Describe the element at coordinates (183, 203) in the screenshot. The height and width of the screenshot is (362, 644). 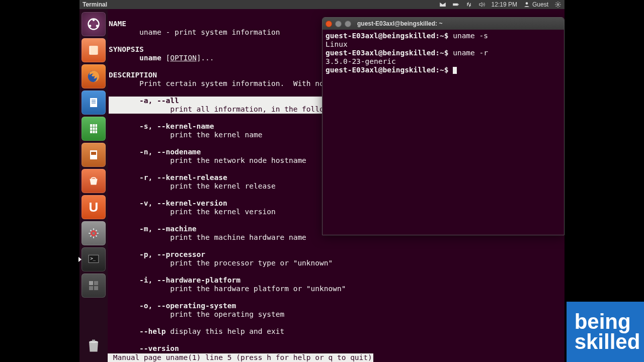
I see `man-option: -v, --kernel-version` at that location.